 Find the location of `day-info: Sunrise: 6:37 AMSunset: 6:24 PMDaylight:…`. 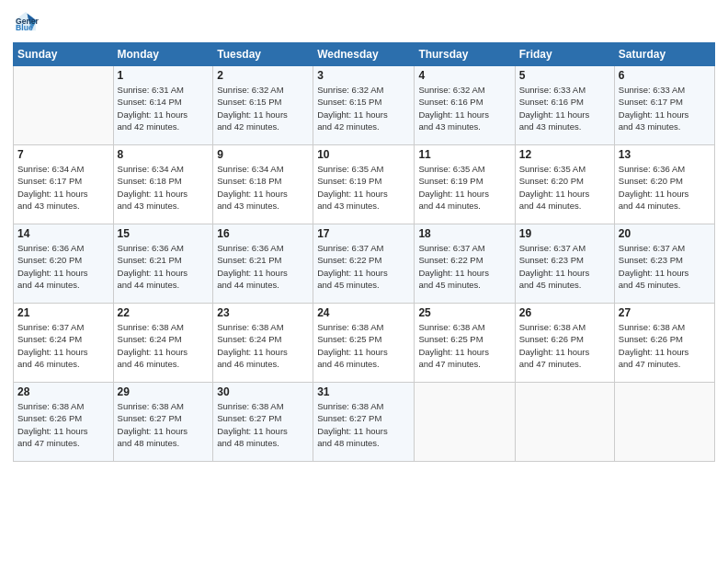

day-info: Sunrise: 6:37 AMSunset: 6:24 PMDaylight:… is located at coordinates (63, 346).